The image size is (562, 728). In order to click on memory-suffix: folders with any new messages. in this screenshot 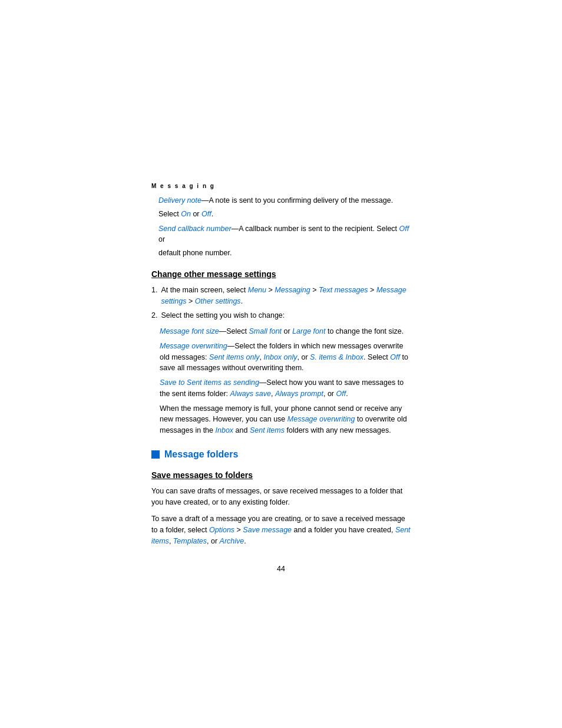, I will do `click(338, 430)`.